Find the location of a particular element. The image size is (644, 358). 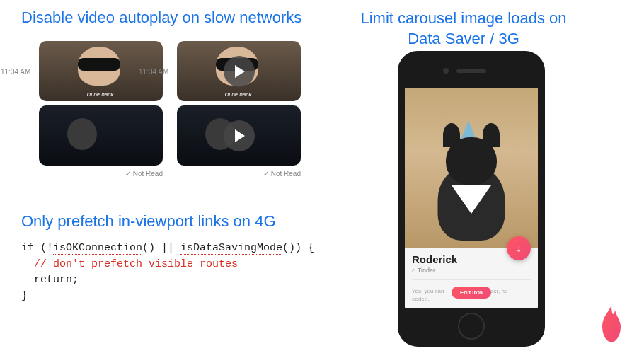

heading-prefetch: Only prefetch in-viewport links on 4G is located at coordinates (149, 221).